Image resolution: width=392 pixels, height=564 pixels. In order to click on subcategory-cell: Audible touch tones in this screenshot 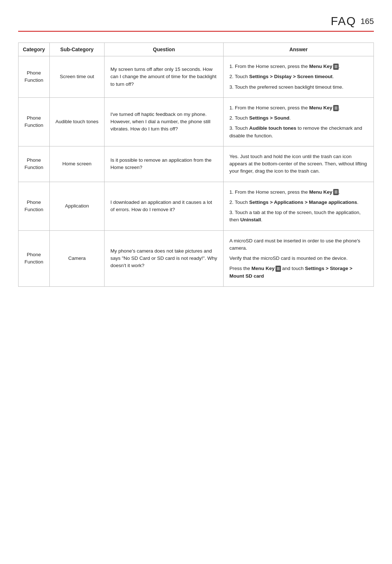, I will do `click(77, 122)`.